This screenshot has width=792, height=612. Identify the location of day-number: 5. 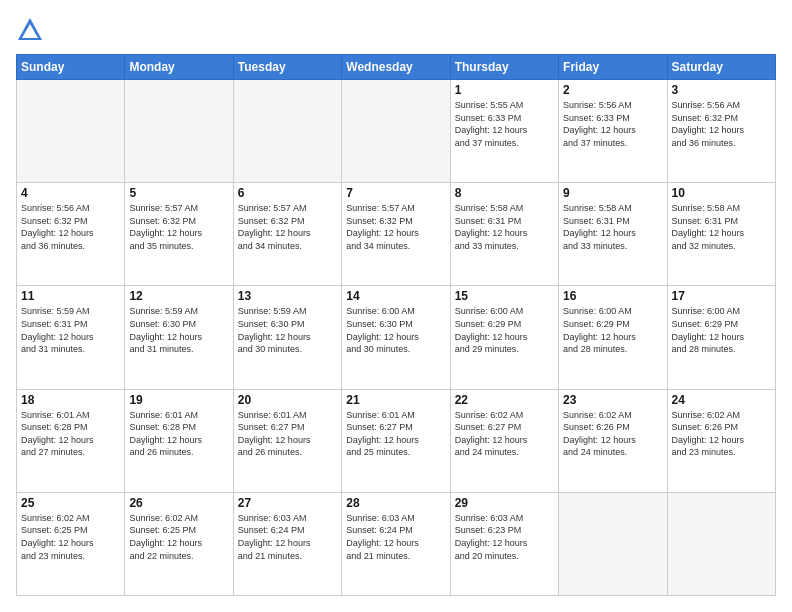
(178, 193).